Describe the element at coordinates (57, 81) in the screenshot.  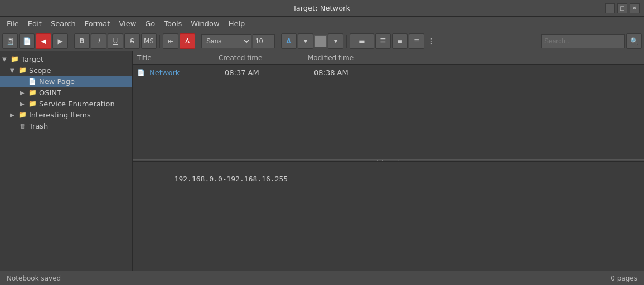
I see `tree-label-newpage: New Page` at that location.